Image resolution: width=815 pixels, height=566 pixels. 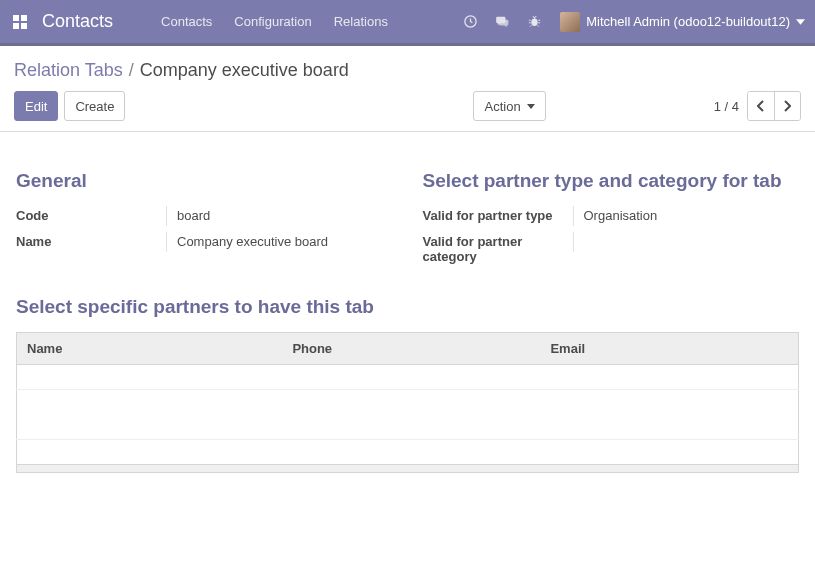 I want to click on section-title-general: General, so click(x=204, y=181).